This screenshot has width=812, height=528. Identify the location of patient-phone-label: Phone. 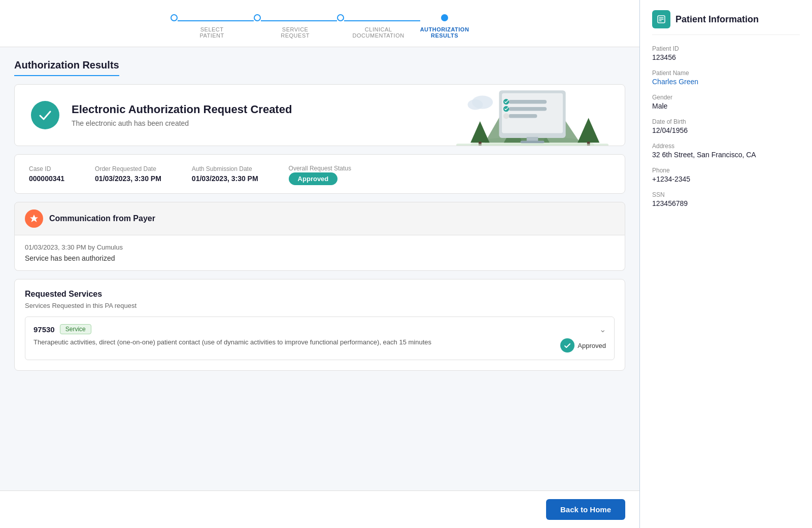
(726, 170).